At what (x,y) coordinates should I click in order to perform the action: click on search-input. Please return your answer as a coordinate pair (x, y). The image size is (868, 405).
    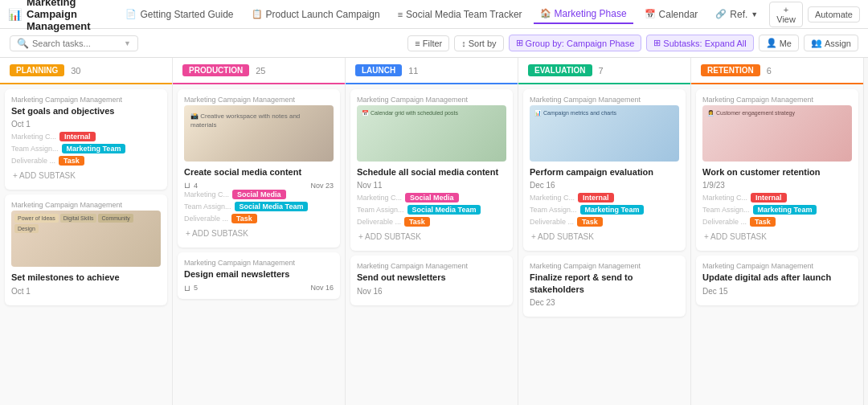
    Looking at the image, I should click on (76, 43).